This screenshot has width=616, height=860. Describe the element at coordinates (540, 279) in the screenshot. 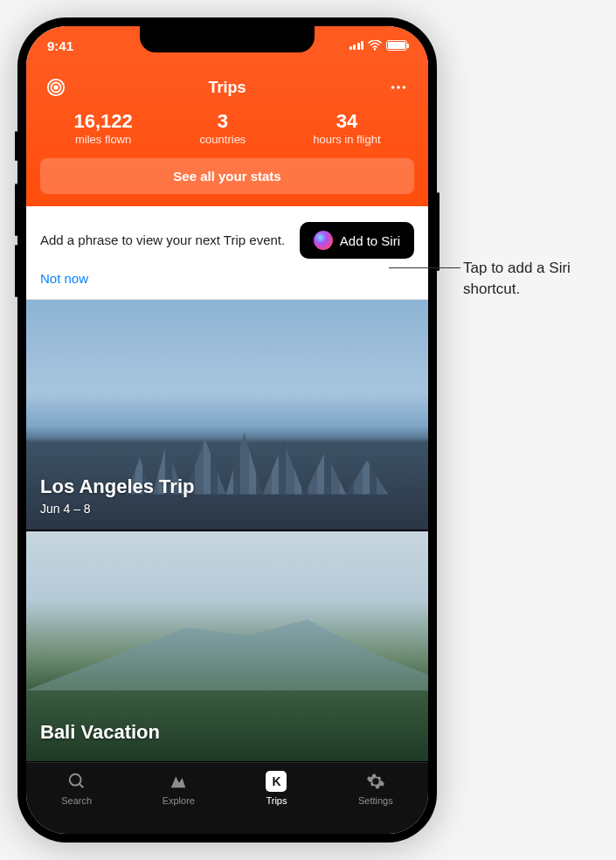

I see `callout-text: Tap to add a Siri shortcut.` at that location.